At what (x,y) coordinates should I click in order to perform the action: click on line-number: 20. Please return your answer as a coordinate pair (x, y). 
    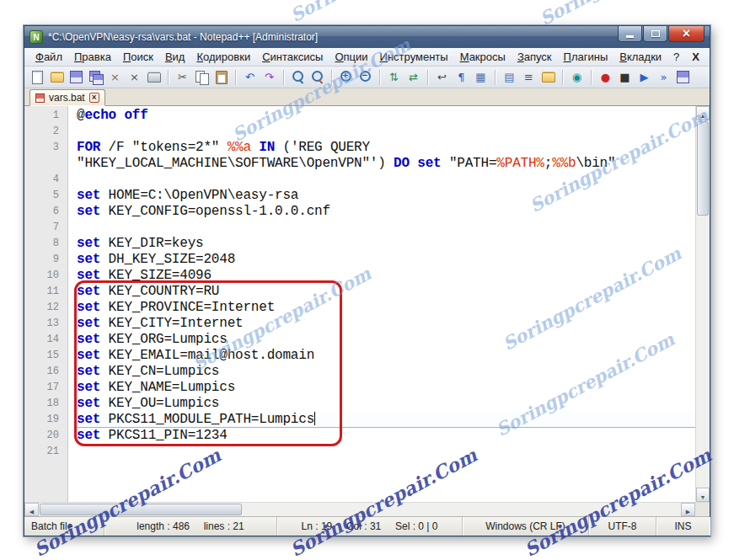
    Looking at the image, I should click on (42, 436).